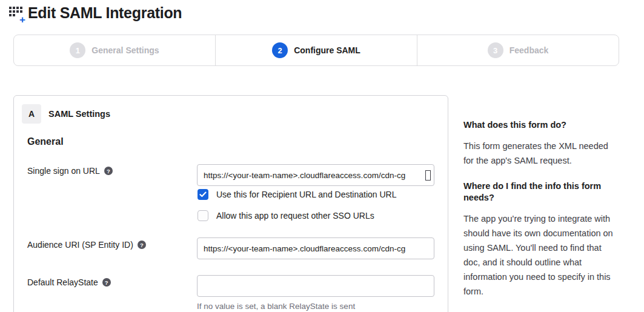 The image size is (644, 312). Describe the element at coordinates (280, 50) in the screenshot. I see `step-number-badge: 2` at that location.